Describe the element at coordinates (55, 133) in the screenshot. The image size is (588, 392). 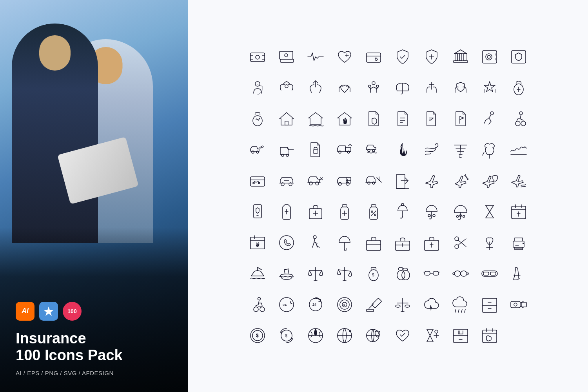
I see `person-left-silhouette` at that location.